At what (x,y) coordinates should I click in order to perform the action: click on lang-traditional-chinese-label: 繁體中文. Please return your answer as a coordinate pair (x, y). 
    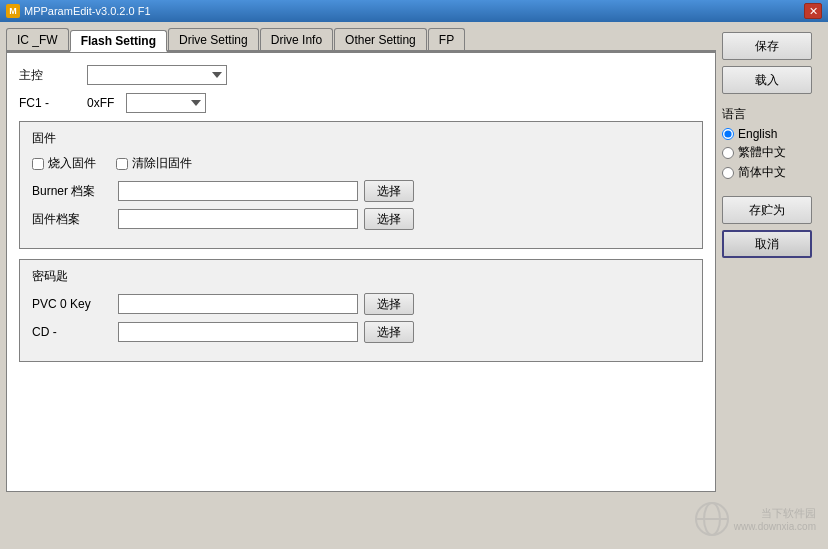
    Looking at the image, I should click on (762, 152).